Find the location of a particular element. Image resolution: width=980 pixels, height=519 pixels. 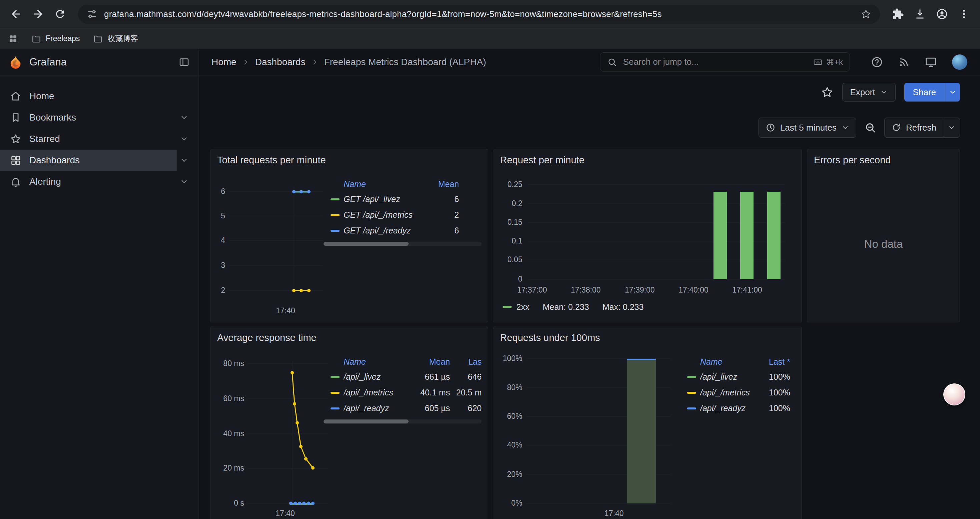

bookmark-item-freeleaps: Freeleaps is located at coordinates (56, 39).